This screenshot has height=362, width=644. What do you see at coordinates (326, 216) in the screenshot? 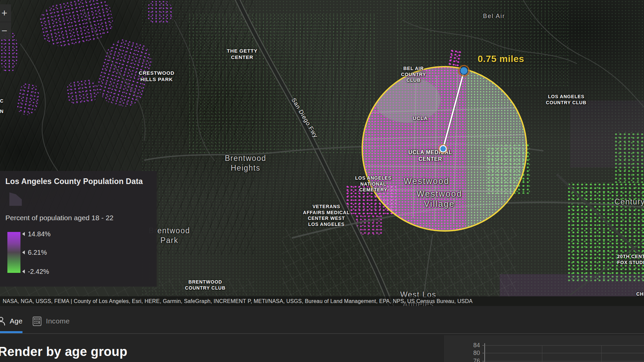
I see `map-label-veterans-affairs: VETERANS AFFAIRS MEDICAL CENTER WEST LOS…` at bounding box center [326, 216].